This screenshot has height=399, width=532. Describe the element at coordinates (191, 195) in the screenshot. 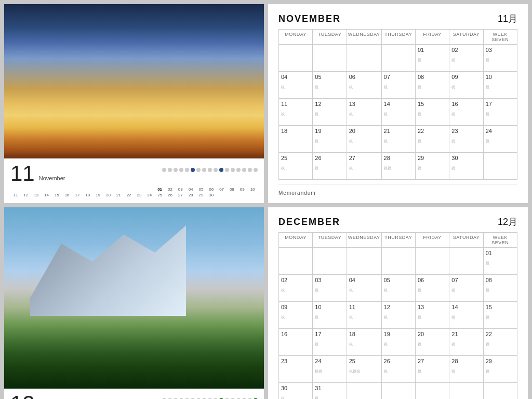

I see `mini-date-28: 28` at that location.